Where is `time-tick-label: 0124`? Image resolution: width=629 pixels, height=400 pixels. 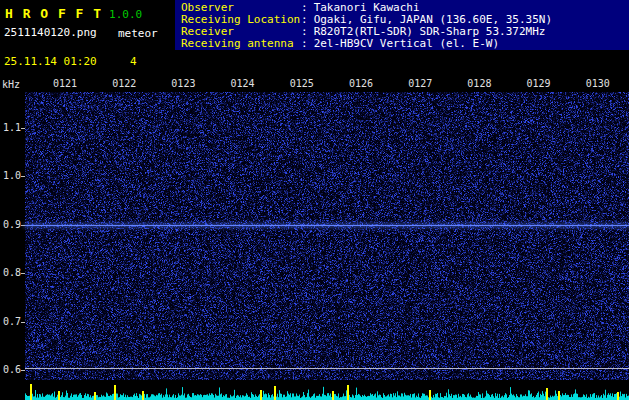
time-tick-label: 0124 is located at coordinates (243, 84).